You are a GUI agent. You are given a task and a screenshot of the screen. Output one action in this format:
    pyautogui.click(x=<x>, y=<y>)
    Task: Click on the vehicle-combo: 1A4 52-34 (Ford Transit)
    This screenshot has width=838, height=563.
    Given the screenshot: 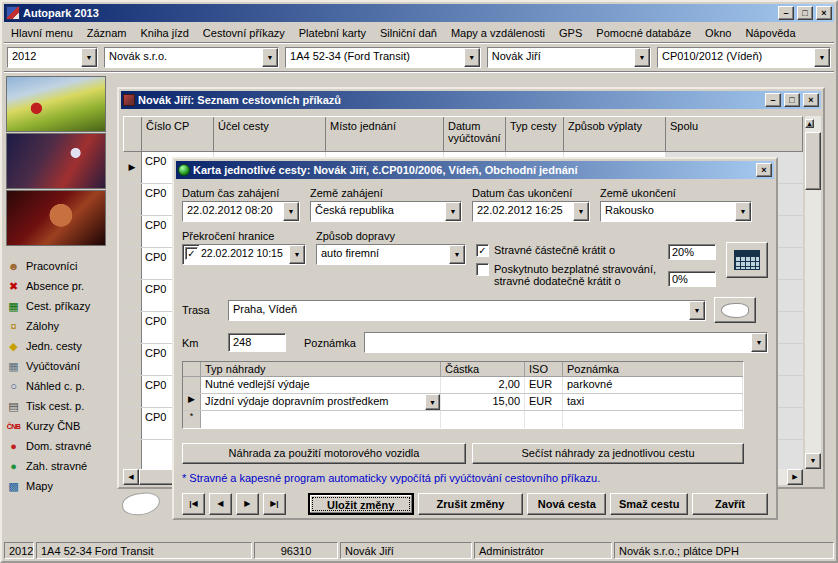 What is the action you would take?
    pyautogui.click(x=383, y=58)
    